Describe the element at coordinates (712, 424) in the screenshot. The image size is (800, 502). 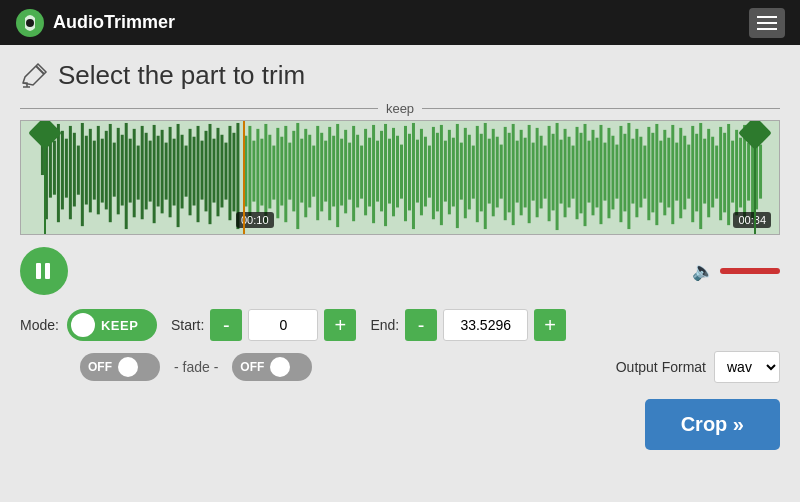
I see `crop-button: Crop »` at that location.